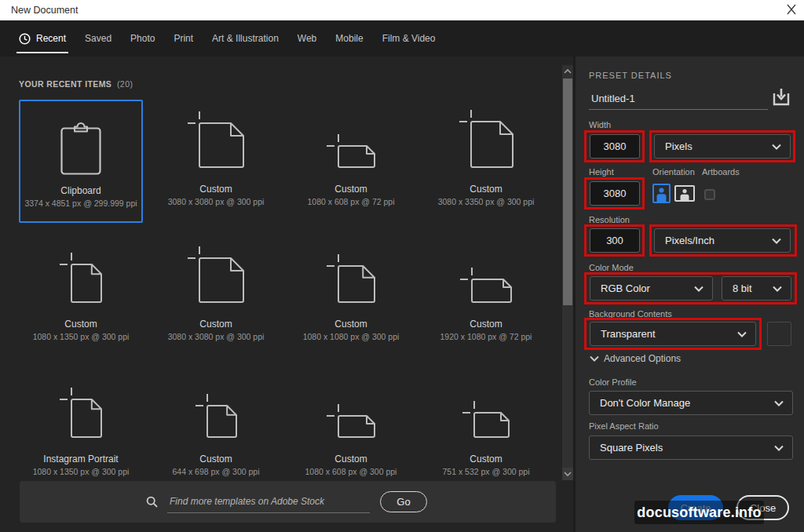  I want to click on advanced-options-toggle: Advanced Options, so click(635, 359).